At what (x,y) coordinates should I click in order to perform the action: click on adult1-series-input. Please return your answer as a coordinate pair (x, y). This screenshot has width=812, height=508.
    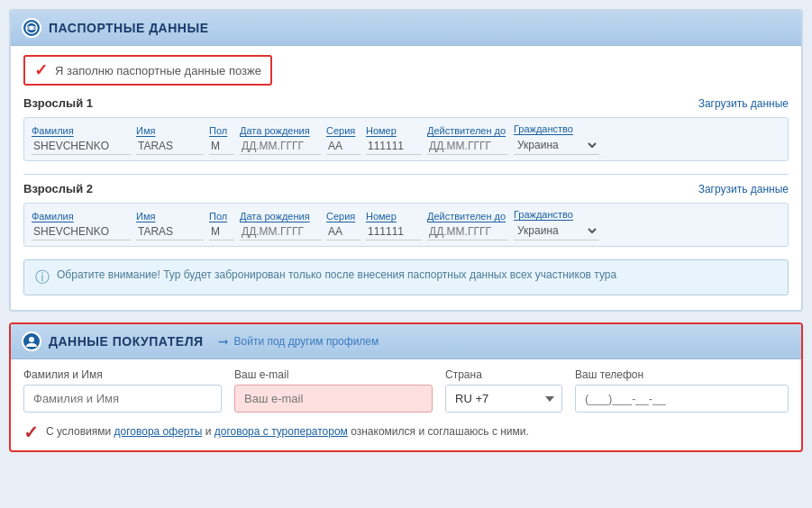
    Looking at the image, I should click on (343, 146).